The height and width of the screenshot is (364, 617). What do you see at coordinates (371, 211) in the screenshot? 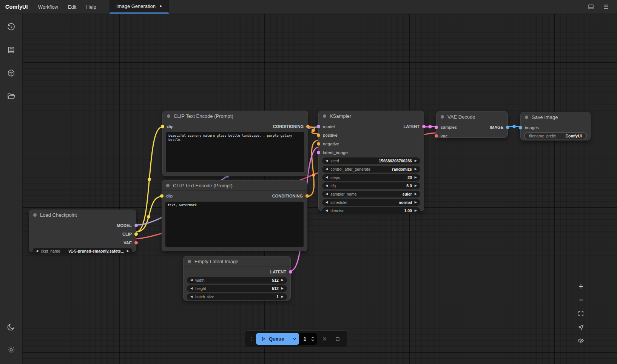
I see `widget-denoise: ◀ denoise 1.00 ▶` at bounding box center [371, 211].